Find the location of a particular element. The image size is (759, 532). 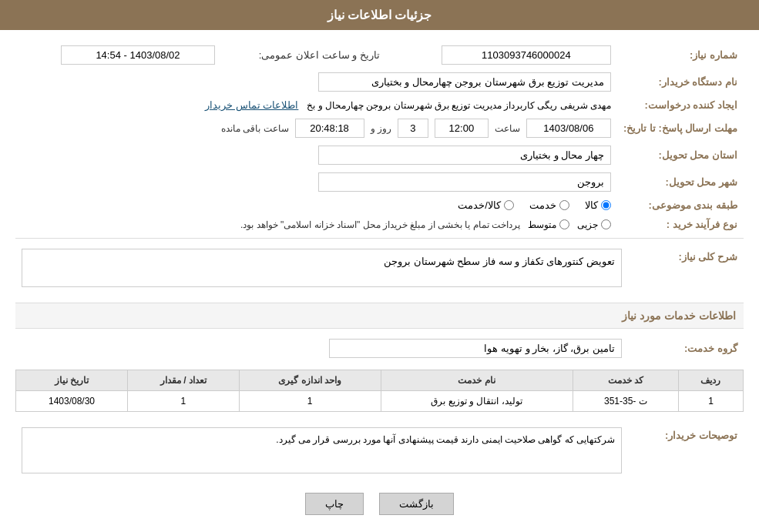

service-group-label: گروه خدمت: is located at coordinates (686, 348).